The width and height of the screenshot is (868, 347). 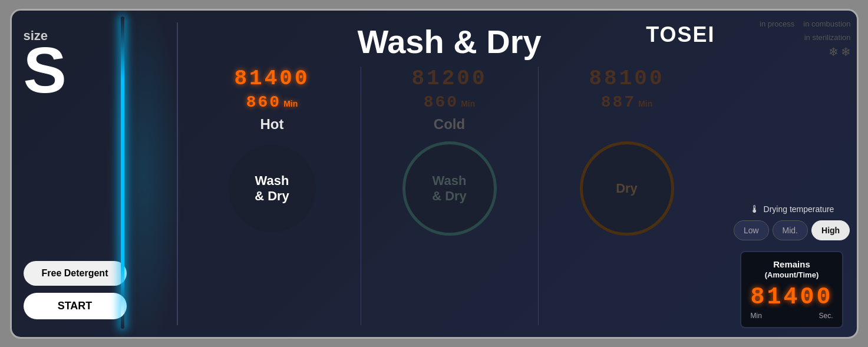 What do you see at coordinates (441, 103) in the screenshot?
I see `display-min-2: 860` at bounding box center [441, 103].